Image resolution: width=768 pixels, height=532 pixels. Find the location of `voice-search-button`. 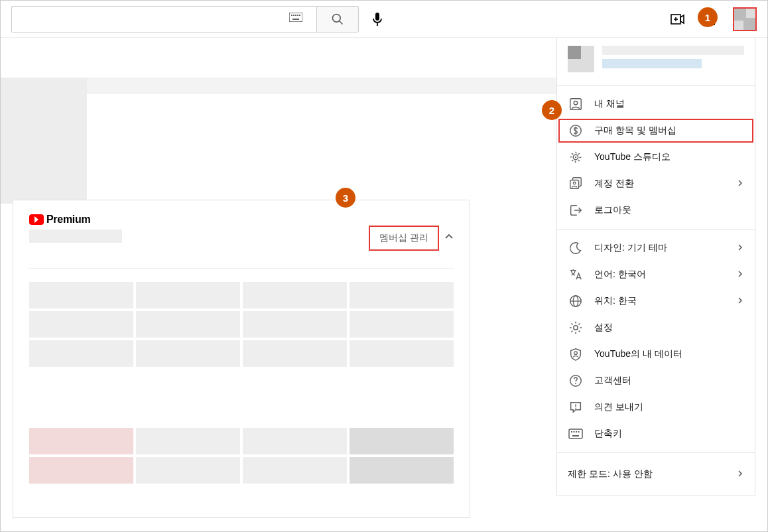

voice-search-button is located at coordinates (377, 19).